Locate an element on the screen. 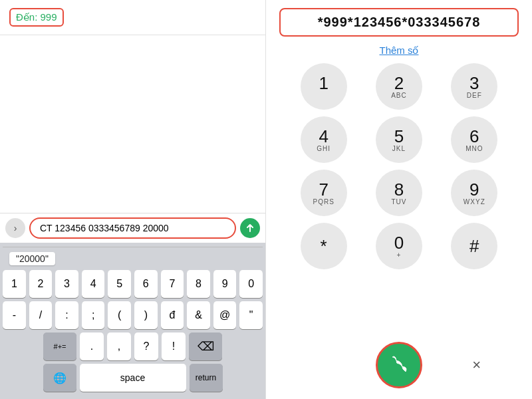 The image size is (532, 399). key-colon: : is located at coordinates (66, 315).